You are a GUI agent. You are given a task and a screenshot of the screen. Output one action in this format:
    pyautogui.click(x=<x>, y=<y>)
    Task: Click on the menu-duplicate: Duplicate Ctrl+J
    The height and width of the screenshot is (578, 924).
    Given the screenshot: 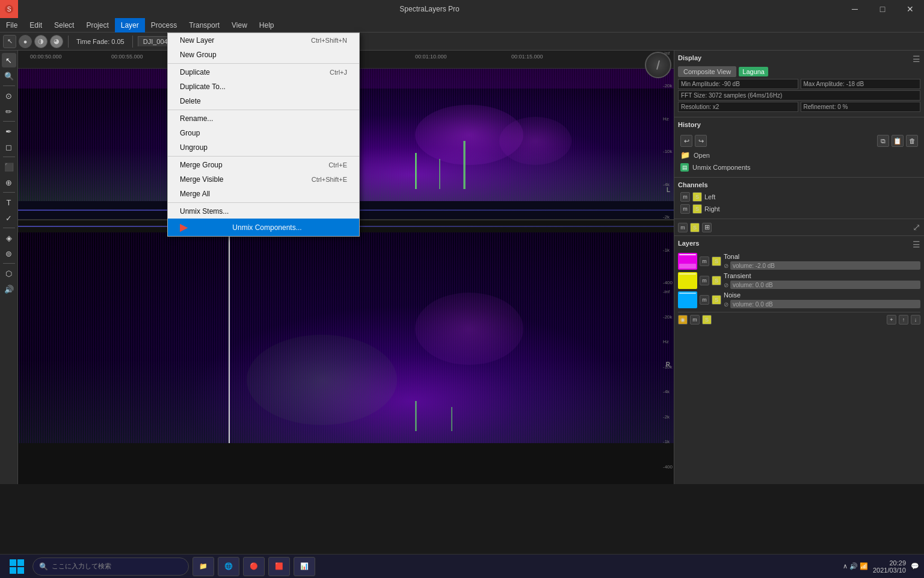 What is the action you would take?
    pyautogui.click(x=263, y=71)
    